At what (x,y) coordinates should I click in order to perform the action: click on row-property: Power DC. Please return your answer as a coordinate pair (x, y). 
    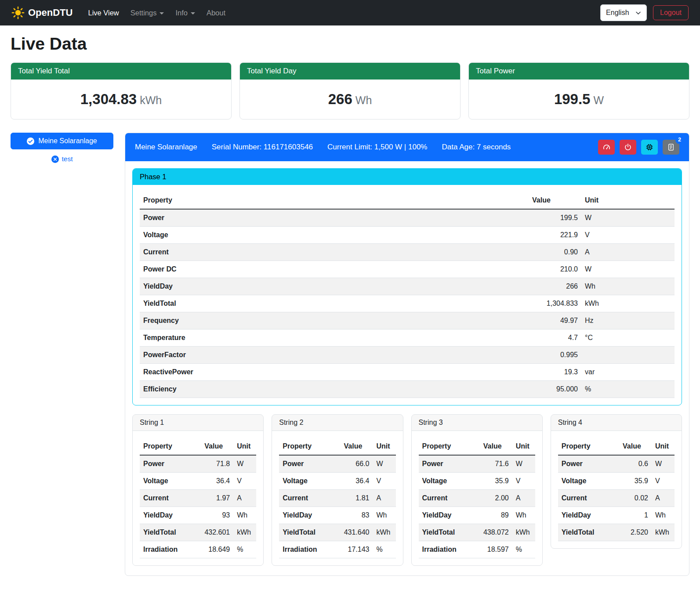
    Looking at the image, I should click on (334, 270).